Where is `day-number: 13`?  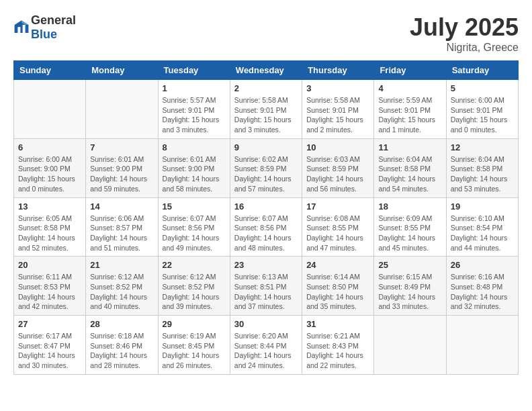
day-number: 13 is located at coordinates (50, 207).